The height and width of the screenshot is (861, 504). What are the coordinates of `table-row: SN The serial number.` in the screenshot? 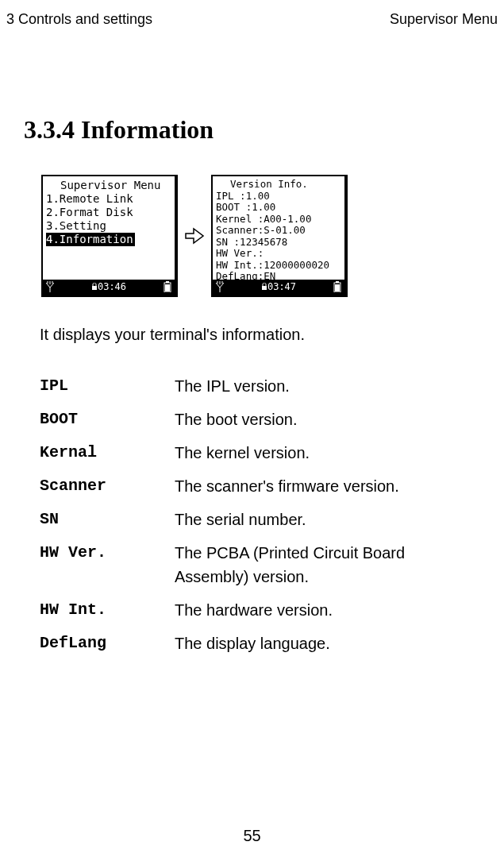 It's located at (250, 519).